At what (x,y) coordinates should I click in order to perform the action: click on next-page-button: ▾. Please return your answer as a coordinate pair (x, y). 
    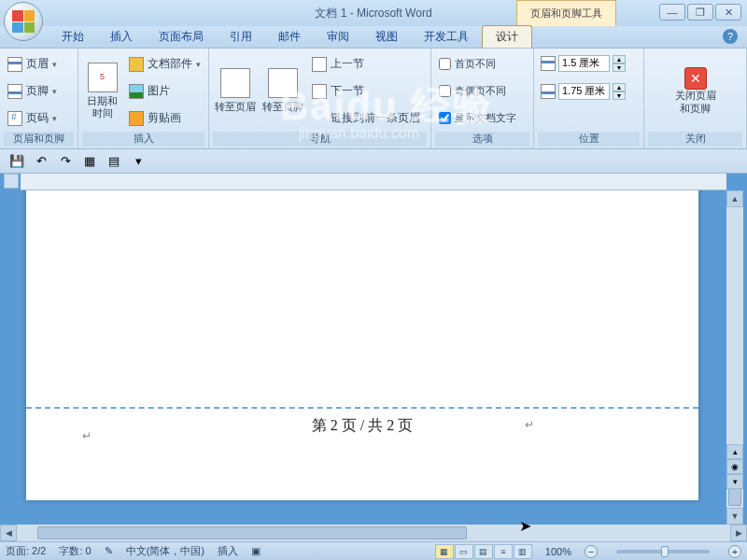
    Looking at the image, I should click on (735, 482).